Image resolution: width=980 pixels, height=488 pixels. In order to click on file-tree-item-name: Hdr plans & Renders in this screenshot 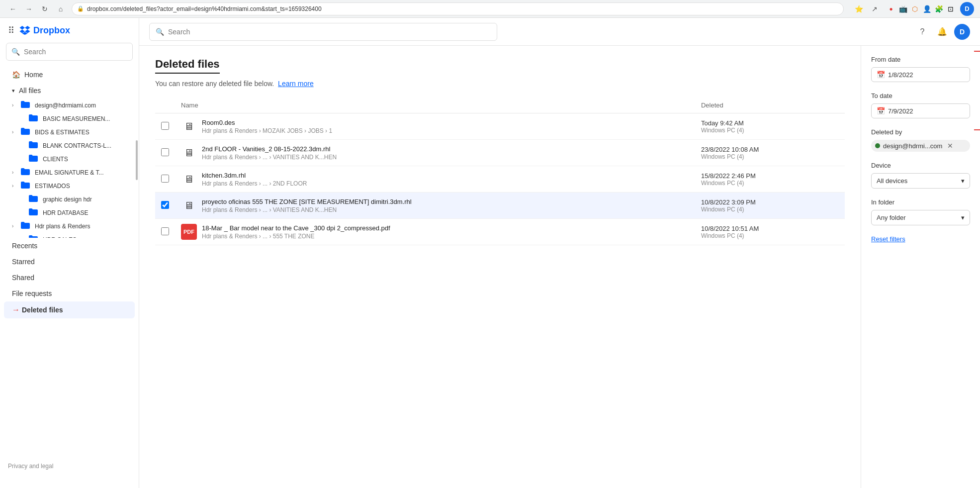, I will do `click(63, 226)`.